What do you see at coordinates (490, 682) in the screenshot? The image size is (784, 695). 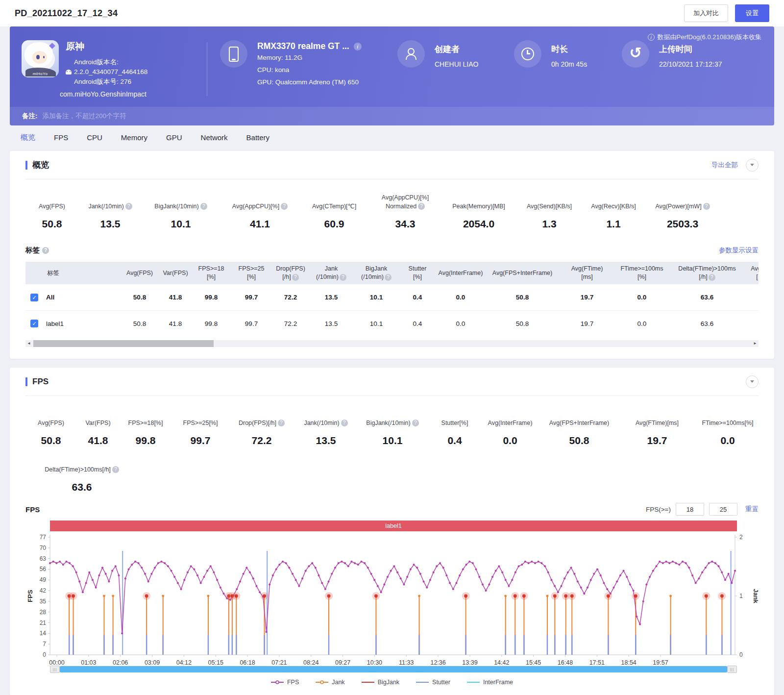 I see `legend-interframe: InterFrame` at bounding box center [490, 682].